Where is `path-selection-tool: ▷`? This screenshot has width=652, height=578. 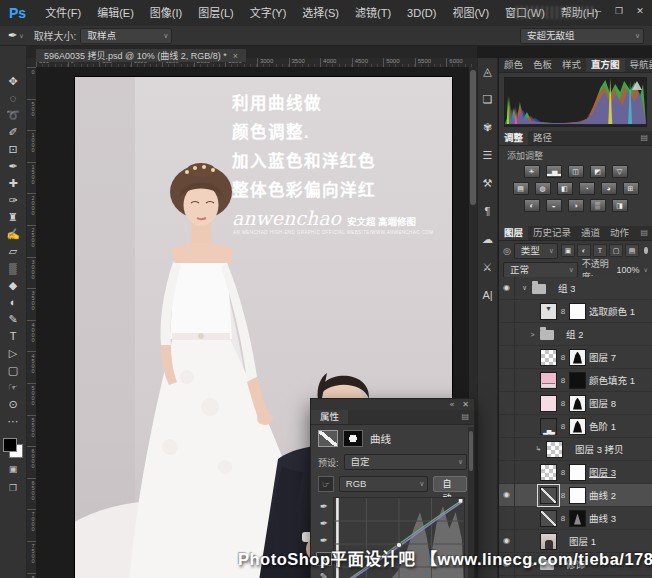 path-selection-tool: ▷ is located at coordinates (13, 354).